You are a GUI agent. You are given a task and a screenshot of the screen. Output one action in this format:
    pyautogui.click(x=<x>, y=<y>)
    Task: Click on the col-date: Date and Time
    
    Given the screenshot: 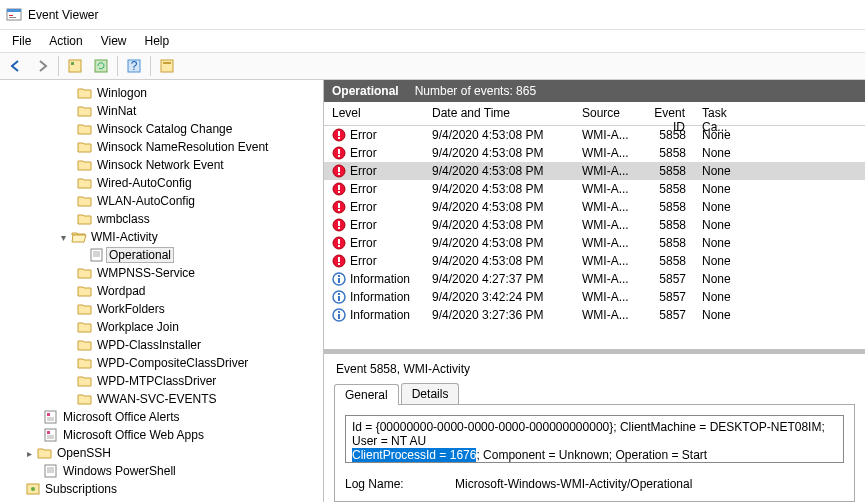 What is the action you would take?
    pyautogui.click(x=499, y=114)
    